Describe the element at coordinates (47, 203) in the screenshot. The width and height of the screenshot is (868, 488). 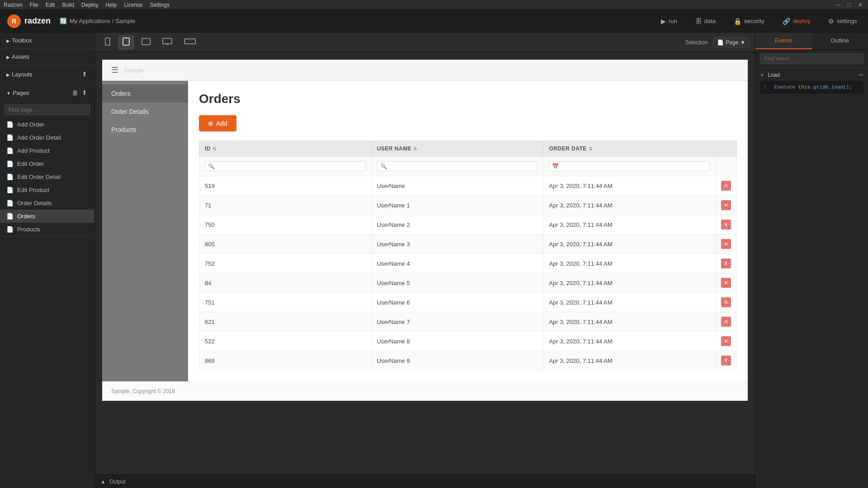
I see `page-item-order-details: 📄 Order Details` at that location.